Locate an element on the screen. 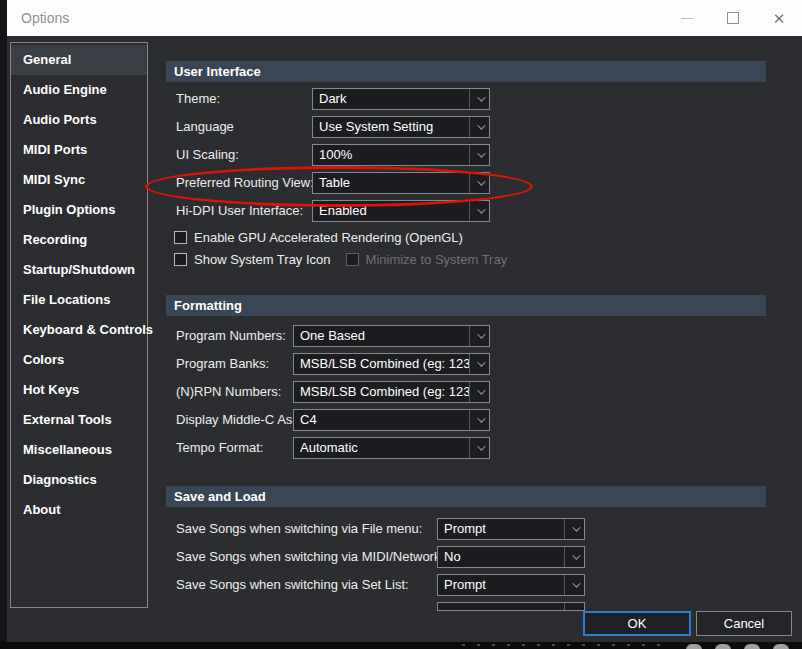 The width and height of the screenshot is (802, 649). hidpi-value: Enabled is located at coordinates (391, 211).